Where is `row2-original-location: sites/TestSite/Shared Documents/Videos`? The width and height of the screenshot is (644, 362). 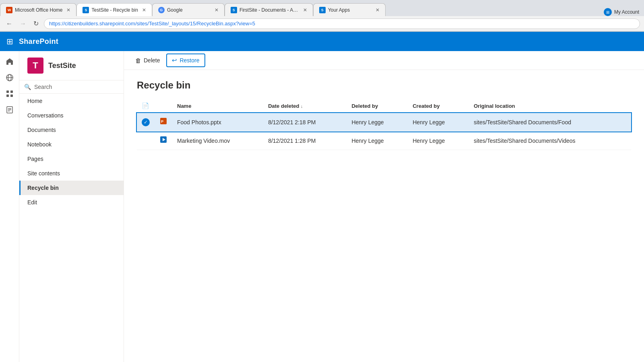 row2-original-location: sites/TestSite/Shared Documents/Videos is located at coordinates (550, 141).